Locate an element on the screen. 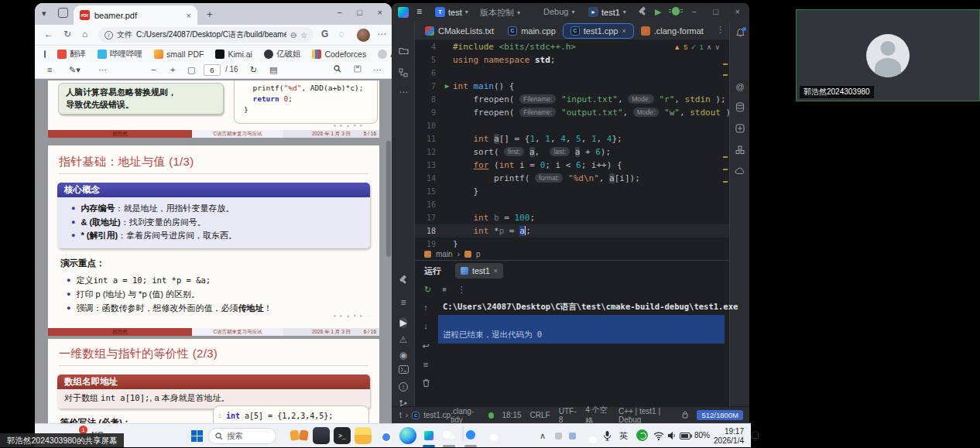  line-number: 9 is located at coordinates (428, 113).